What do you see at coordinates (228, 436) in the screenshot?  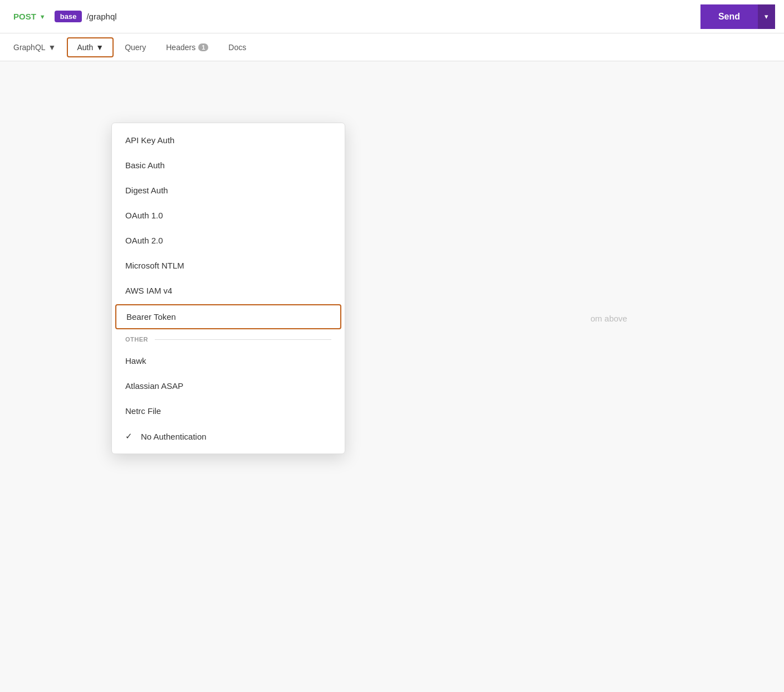 I see `dropdown-item-no-authentication: ✓ No Authentication` at bounding box center [228, 436].